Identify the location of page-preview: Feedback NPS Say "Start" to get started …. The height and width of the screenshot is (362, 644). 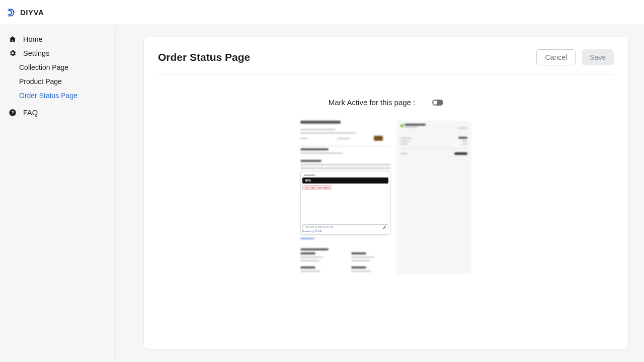
(386, 197).